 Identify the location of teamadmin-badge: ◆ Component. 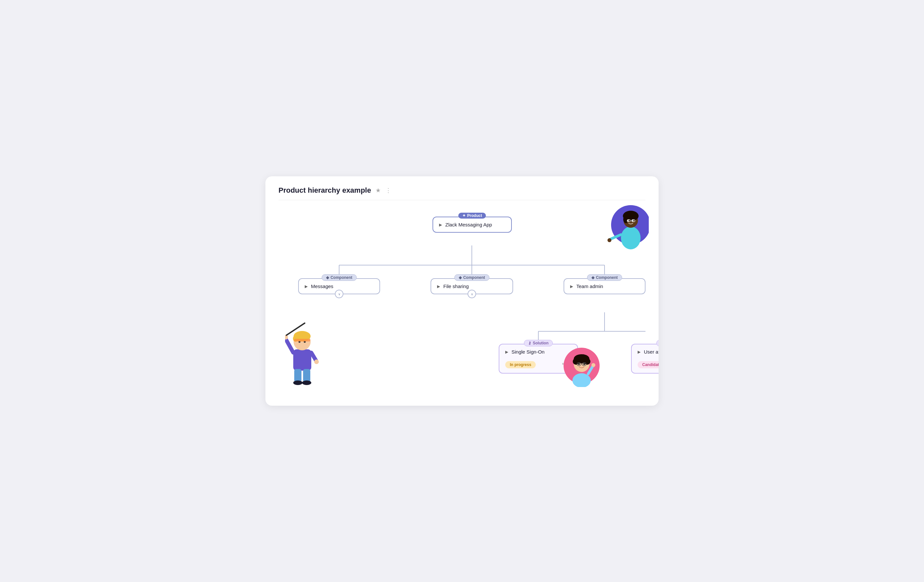
(605, 278).